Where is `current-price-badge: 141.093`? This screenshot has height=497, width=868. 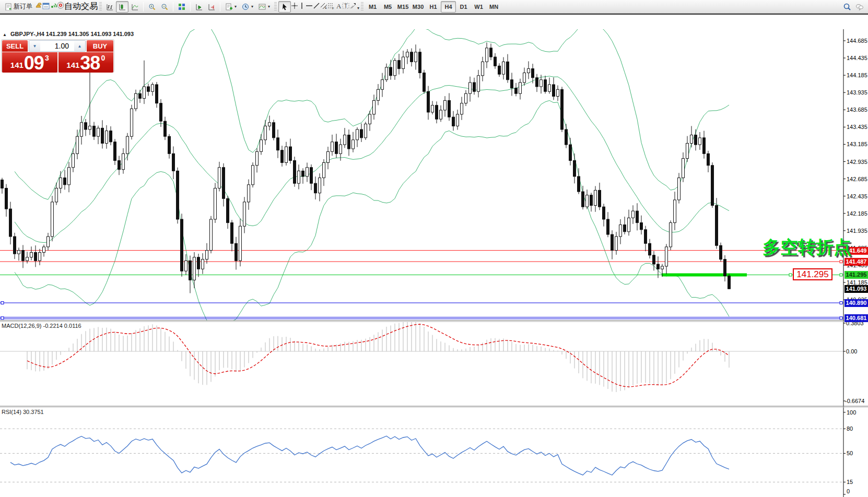
current-price-badge: 141.093 is located at coordinates (857, 289).